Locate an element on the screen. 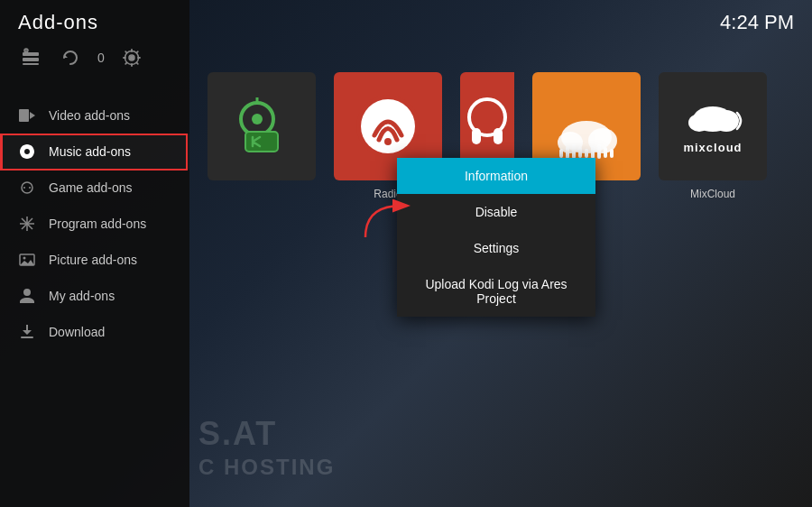 This screenshot has width=812, height=507. sidebar-item-video-addons: Video add-ons is located at coordinates (95, 115).